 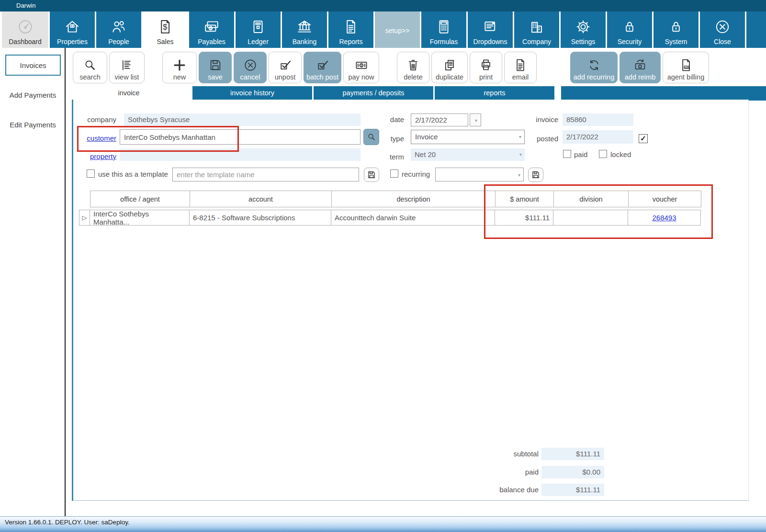 I want to click on cancel-button: cancel, so click(x=250, y=68).